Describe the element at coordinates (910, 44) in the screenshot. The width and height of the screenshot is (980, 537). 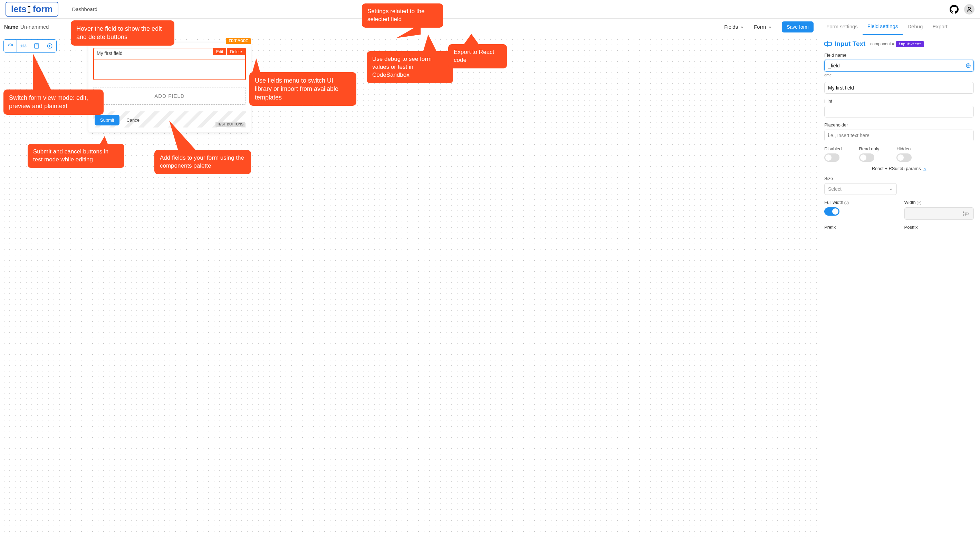
I see `component-tag: input-text` at that location.